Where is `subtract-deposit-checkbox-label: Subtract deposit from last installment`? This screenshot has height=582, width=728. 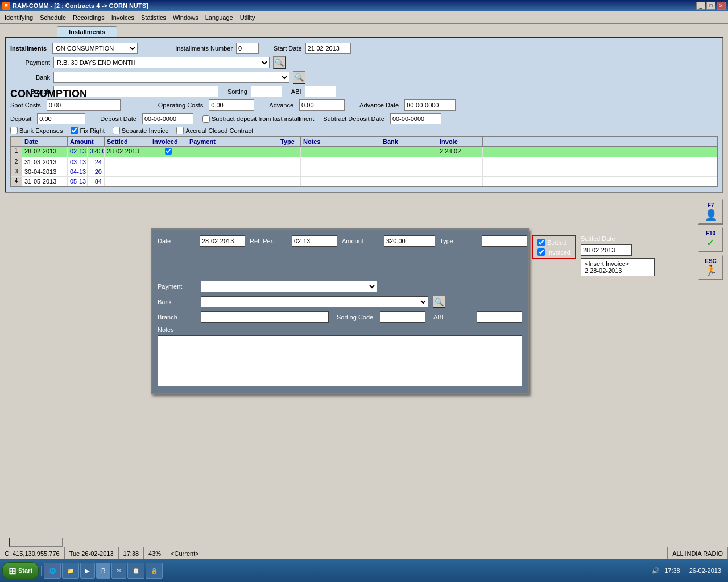 subtract-deposit-checkbox-label: Subtract deposit from last installment is located at coordinates (258, 119).